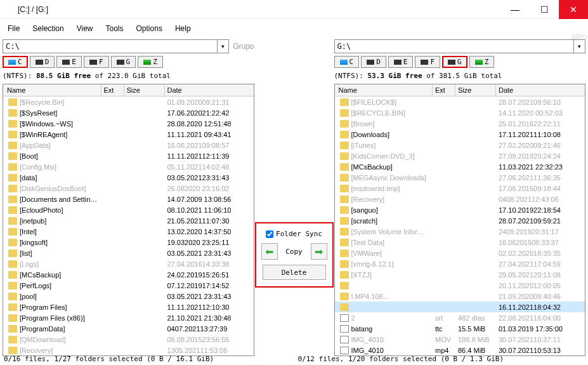 This screenshot has width=588, height=365. I want to click on file-row: [Logs]27.04.201614:33:38, so click(128, 264).